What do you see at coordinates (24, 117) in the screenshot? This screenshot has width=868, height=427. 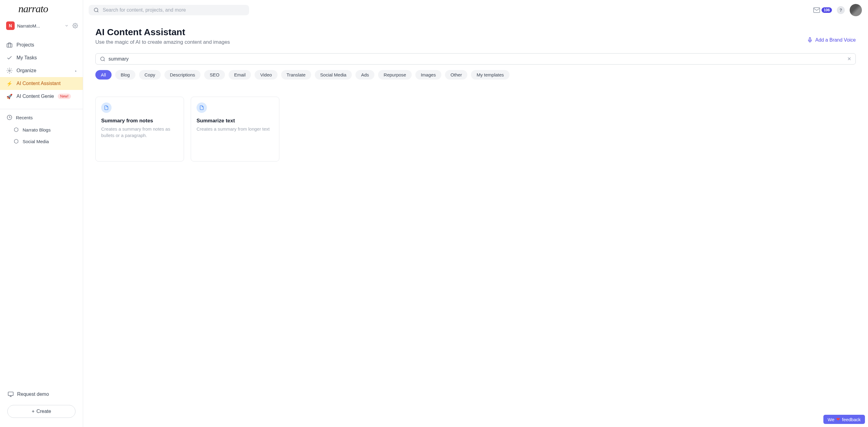 I see `recents-label: Recents` at bounding box center [24, 117].